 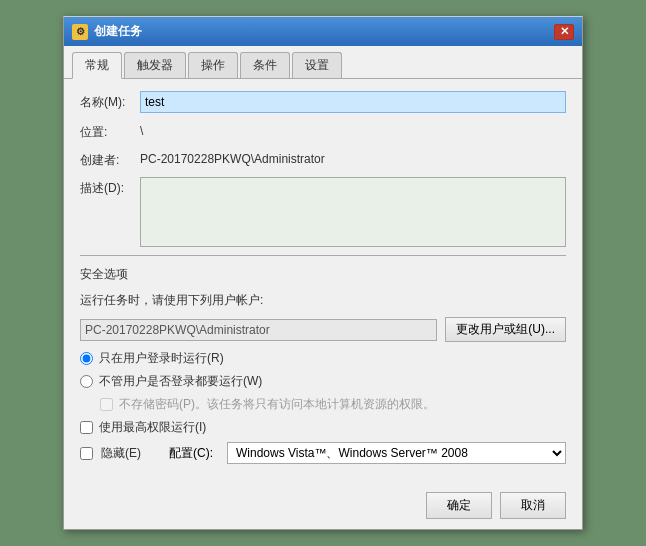 I want to click on user-input, so click(x=258, y=330).